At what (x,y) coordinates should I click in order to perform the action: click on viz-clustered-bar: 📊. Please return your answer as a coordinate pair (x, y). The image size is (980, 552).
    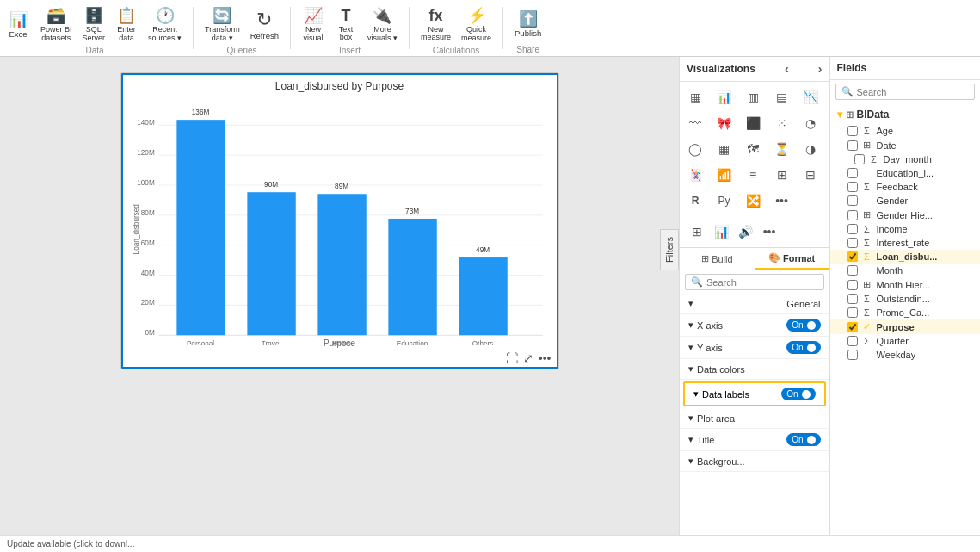
    Looking at the image, I should click on (724, 97).